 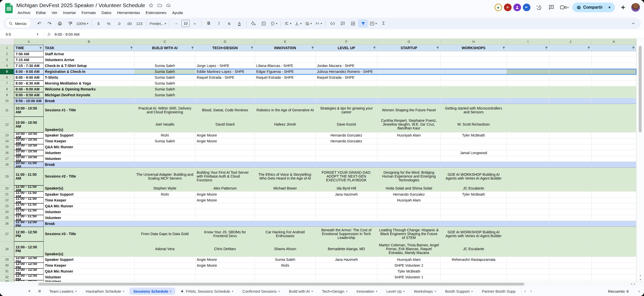 What do you see at coordinates (39, 23) in the screenshot?
I see `undo-button: ↶` at bounding box center [39, 23].